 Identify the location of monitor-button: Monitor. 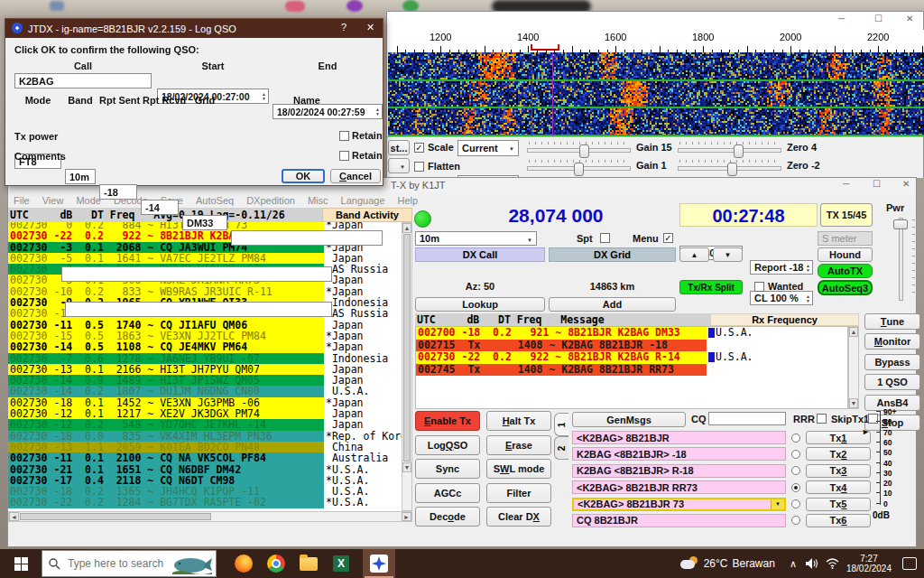
(892, 341).